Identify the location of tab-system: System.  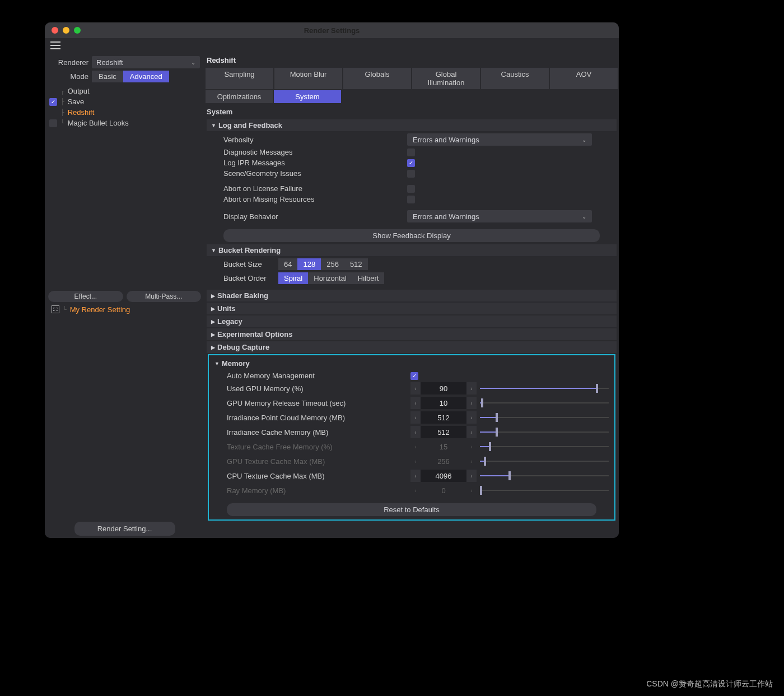
(307, 96).